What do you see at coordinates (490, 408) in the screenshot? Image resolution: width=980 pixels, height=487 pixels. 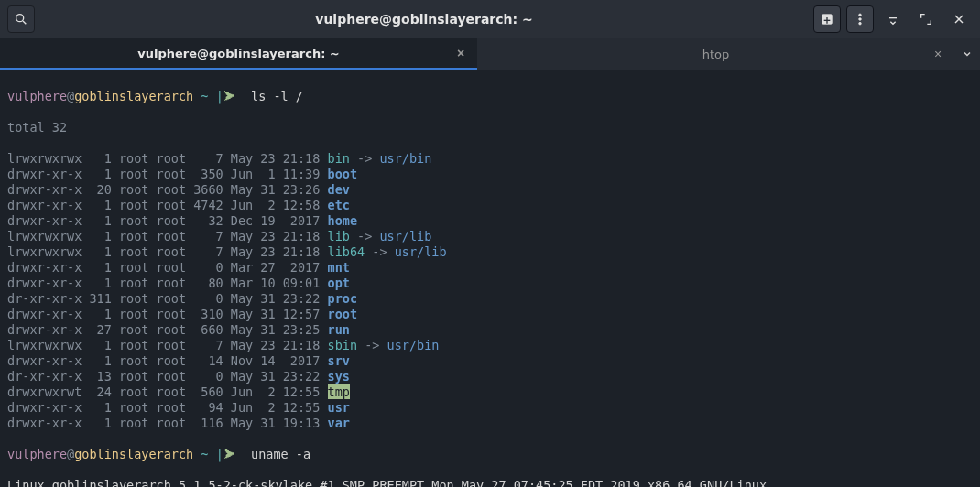 I see `listing-row: drwxr-xr-x 1 root root 94 Jun 2 12:55 us…` at bounding box center [490, 408].